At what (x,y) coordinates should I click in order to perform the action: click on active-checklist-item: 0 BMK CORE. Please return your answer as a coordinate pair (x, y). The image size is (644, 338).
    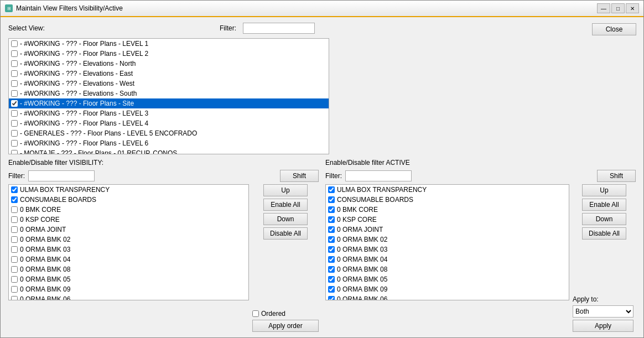
    Looking at the image, I should click on (447, 210).